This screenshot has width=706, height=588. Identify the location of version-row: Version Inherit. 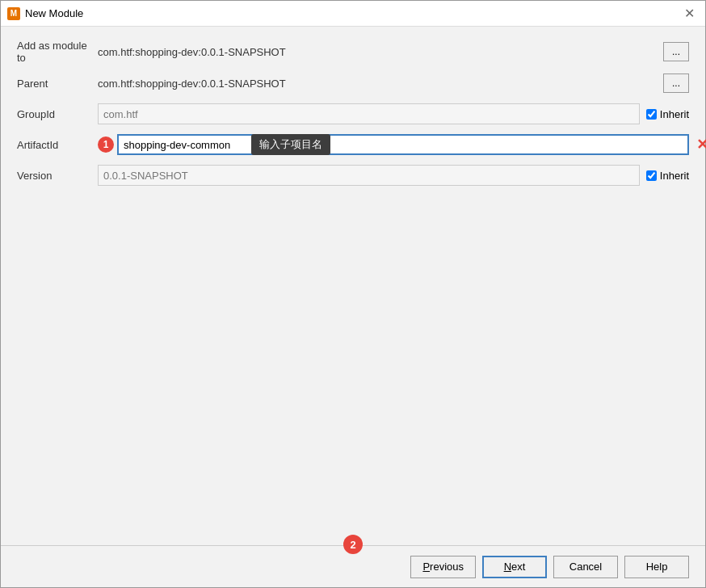
(353, 175).